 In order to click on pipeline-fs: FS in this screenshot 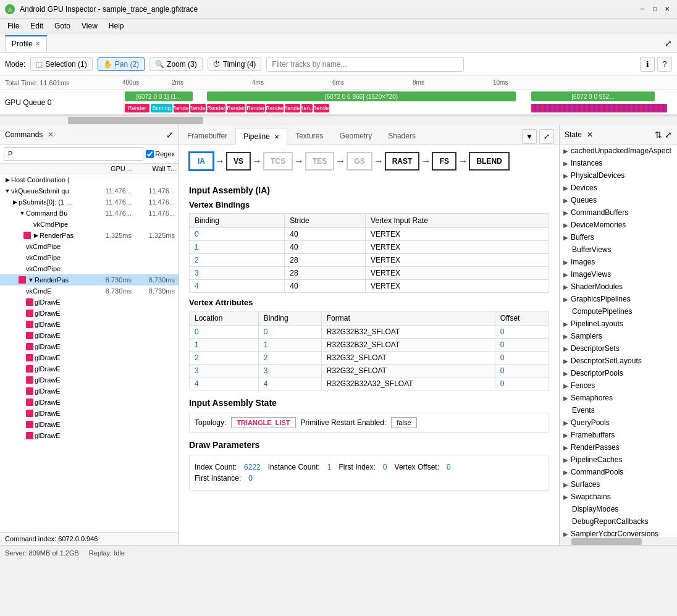, I will do `click(444, 161)`.